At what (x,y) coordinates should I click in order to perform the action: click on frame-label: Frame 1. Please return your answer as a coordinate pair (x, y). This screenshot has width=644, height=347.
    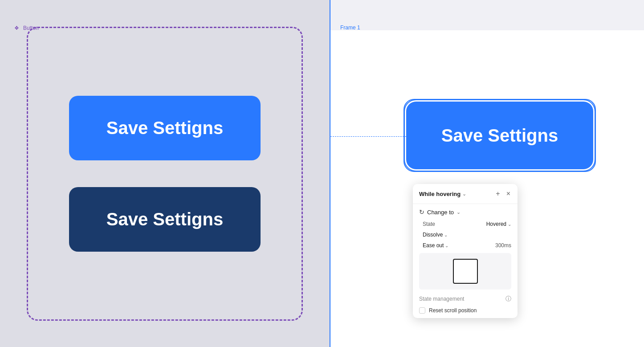
    Looking at the image, I should click on (350, 28).